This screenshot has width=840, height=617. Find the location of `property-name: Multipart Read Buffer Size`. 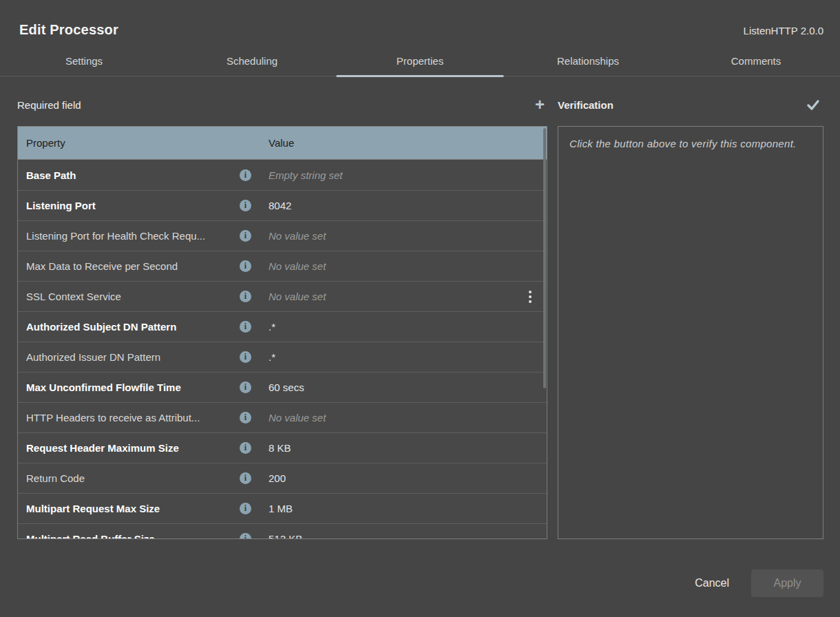

property-name: Multipart Read Buffer Size is located at coordinates (127, 536).